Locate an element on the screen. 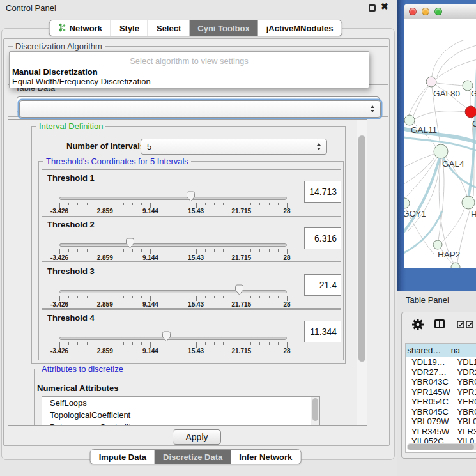 The height and width of the screenshot is (476, 476). attribute-item-betweennesscentrality: BetweennessCentrality is located at coordinates (181, 423).